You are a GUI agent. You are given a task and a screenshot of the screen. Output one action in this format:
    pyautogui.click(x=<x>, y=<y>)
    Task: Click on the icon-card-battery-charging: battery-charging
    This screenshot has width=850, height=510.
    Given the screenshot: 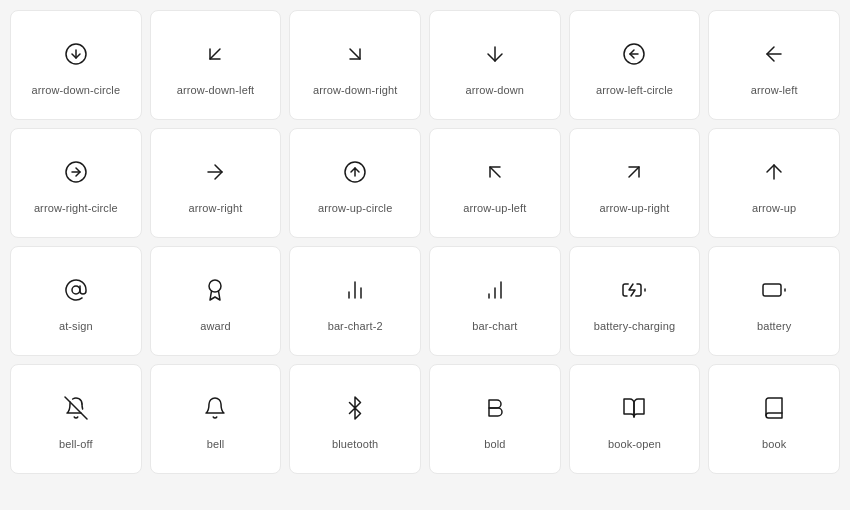 What is the action you would take?
    pyautogui.click(x=635, y=301)
    